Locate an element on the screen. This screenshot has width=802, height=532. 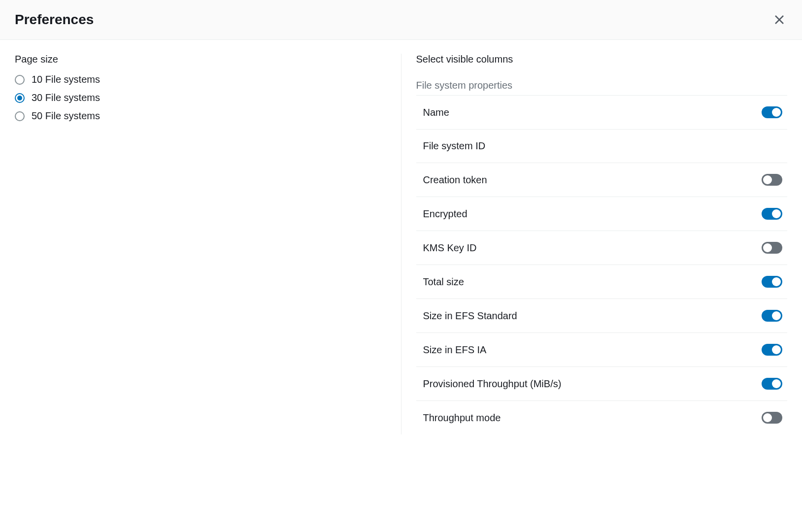
close-button is located at coordinates (779, 20).